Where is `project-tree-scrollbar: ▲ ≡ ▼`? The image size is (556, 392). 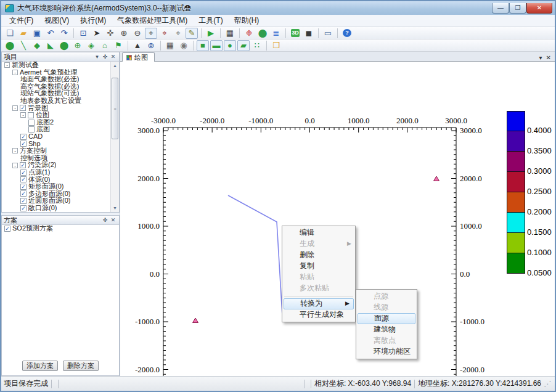
project-tree-scrollbar: ▲ ≡ ▼ is located at coordinates (115, 137).